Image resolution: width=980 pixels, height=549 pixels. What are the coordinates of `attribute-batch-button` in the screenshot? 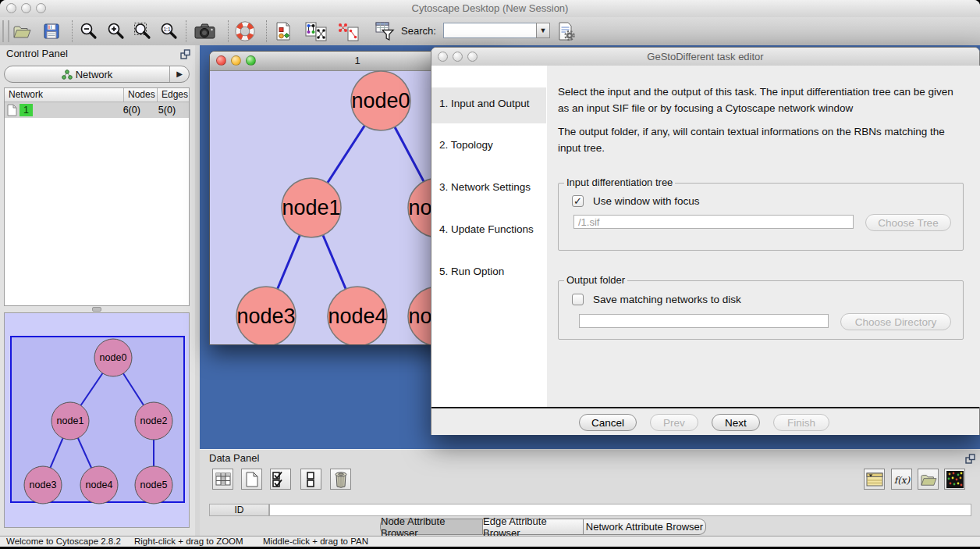 It's located at (874, 479).